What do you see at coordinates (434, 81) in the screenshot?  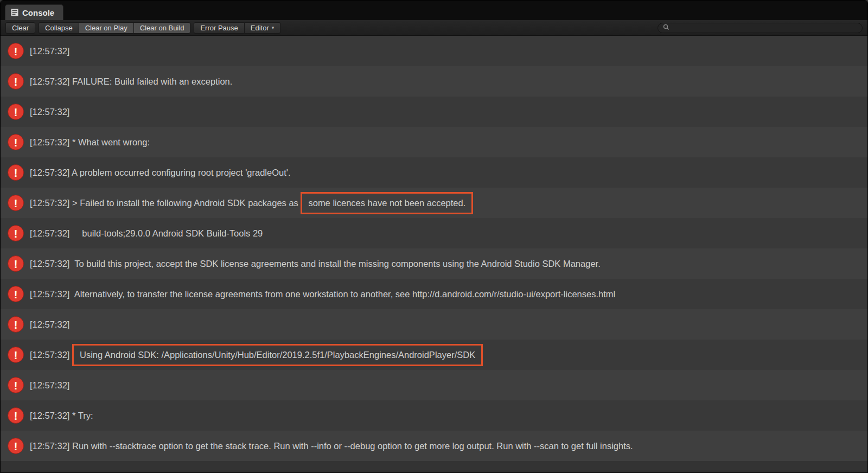 I see `console-row: ! [12:57:32] FAILURE: Build failed with …` at bounding box center [434, 81].